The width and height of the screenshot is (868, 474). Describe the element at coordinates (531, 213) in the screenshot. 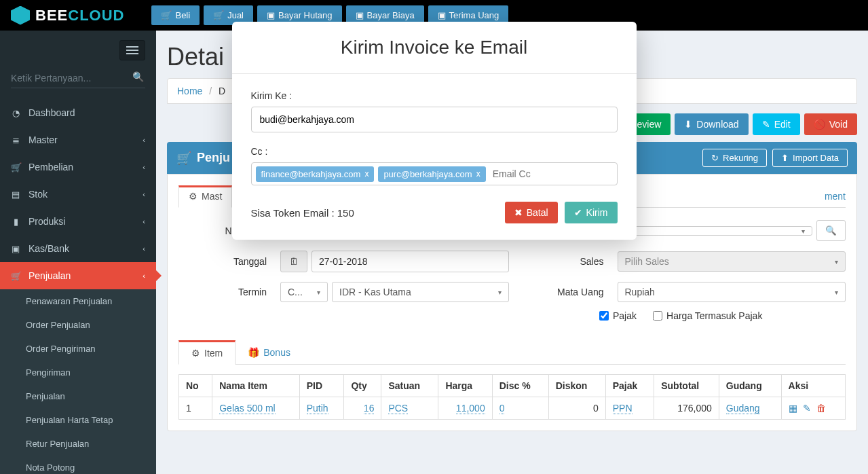

I see `batal-button: ✖ Batal` at that location.